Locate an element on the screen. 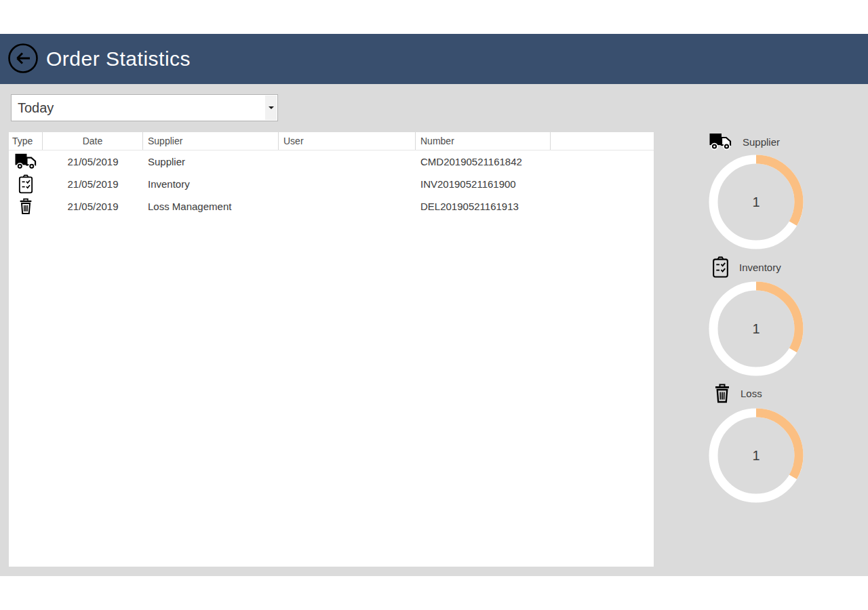 The image size is (868, 610). cell-supplier: Inventory is located at coordinates (211, 184).